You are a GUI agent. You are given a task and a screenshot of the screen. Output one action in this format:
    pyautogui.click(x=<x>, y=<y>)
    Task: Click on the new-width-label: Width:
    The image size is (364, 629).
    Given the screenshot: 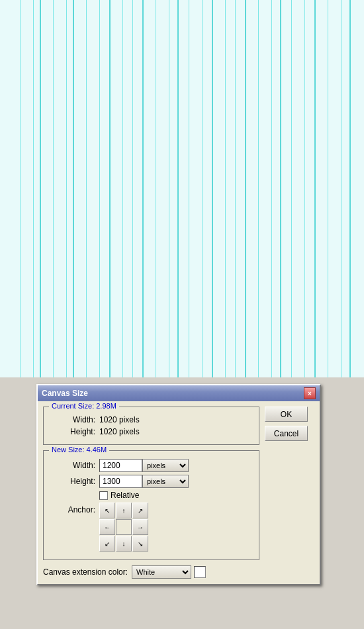 What is the action you would take?
    pyautogui.click(x=72, y=465)
    